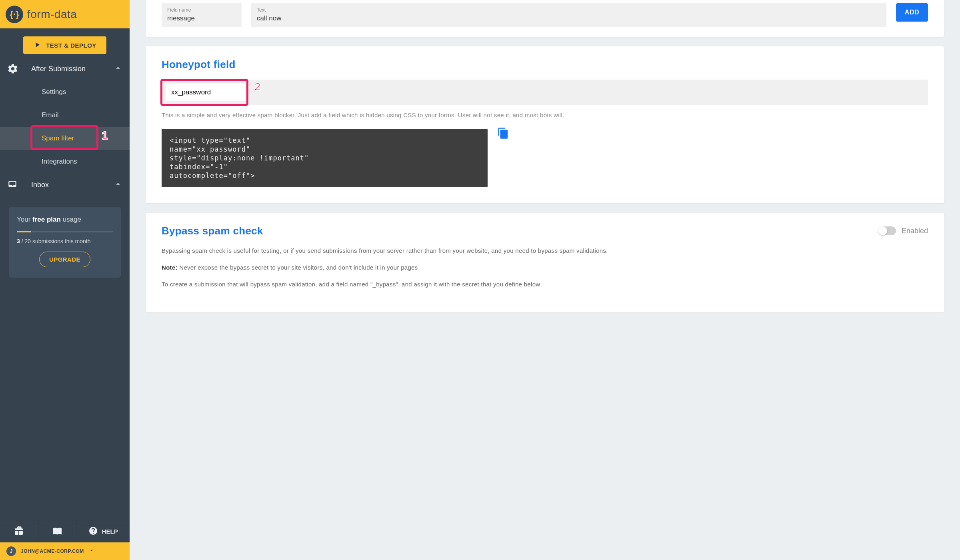 This screenshot has width=960, height=560. Describe the element at coordinates (545, 65) in the screenshot. I see `honeypot-heading: Honeypot field` at that location.